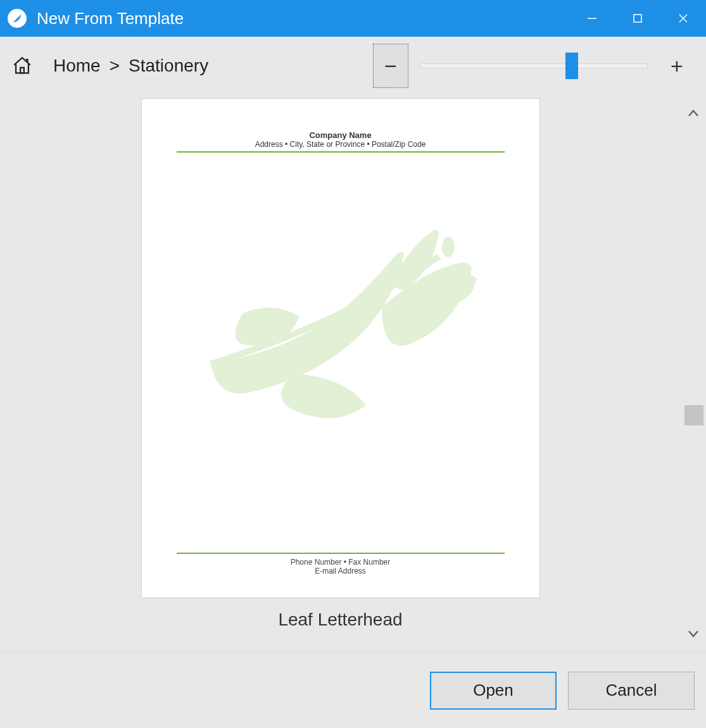 The width and height of the screenshot is (706, 728). I want to click on toolbar: Home > Stationery − +, so click(353, 66).